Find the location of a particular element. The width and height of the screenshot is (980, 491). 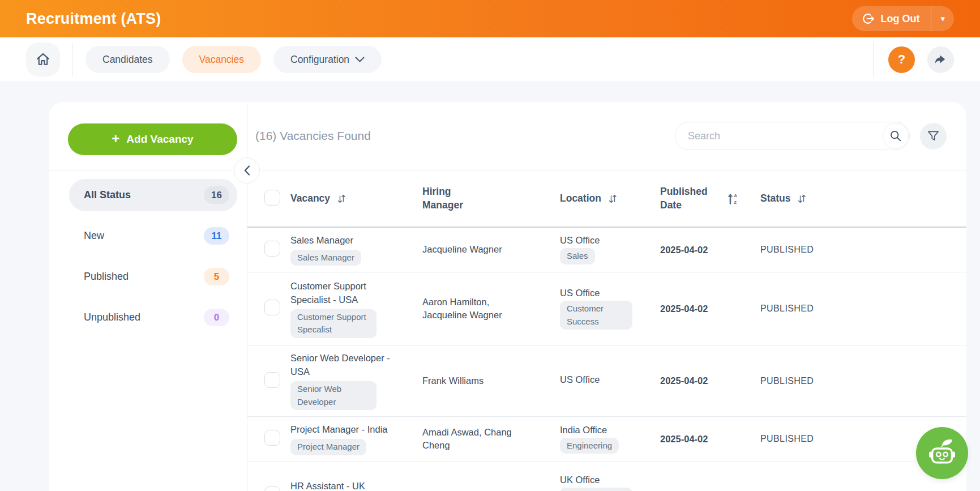

app-title: Recruitment (ATS) is located at coordinates (93, 19).